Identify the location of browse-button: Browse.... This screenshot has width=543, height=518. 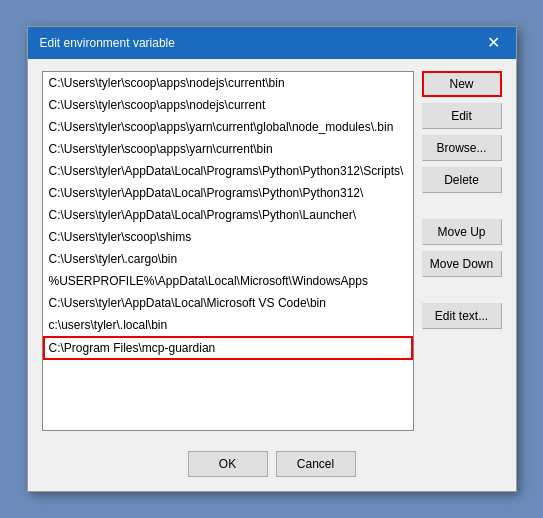
(462, 148).